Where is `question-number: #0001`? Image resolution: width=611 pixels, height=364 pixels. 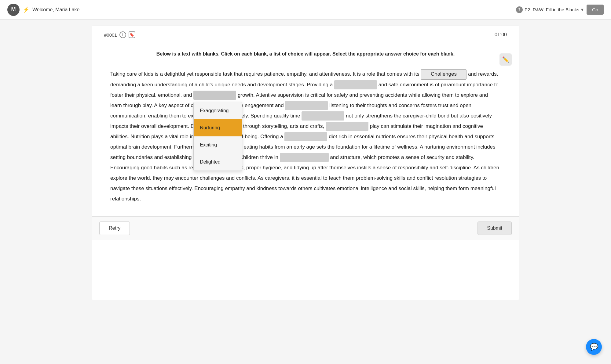 question-number: #0001 is located at coordinates (111, 35).